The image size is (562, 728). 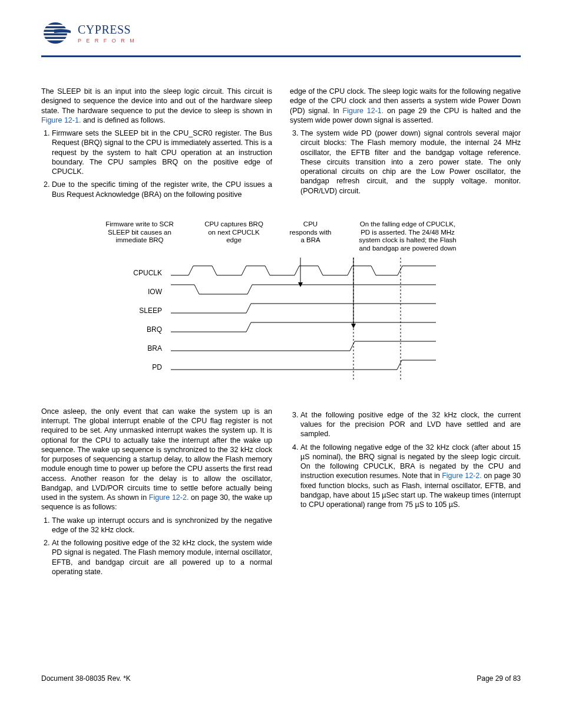 I want to click on wake-step-4: At the following negative edge of the 32…, so click(x=411, y=476).